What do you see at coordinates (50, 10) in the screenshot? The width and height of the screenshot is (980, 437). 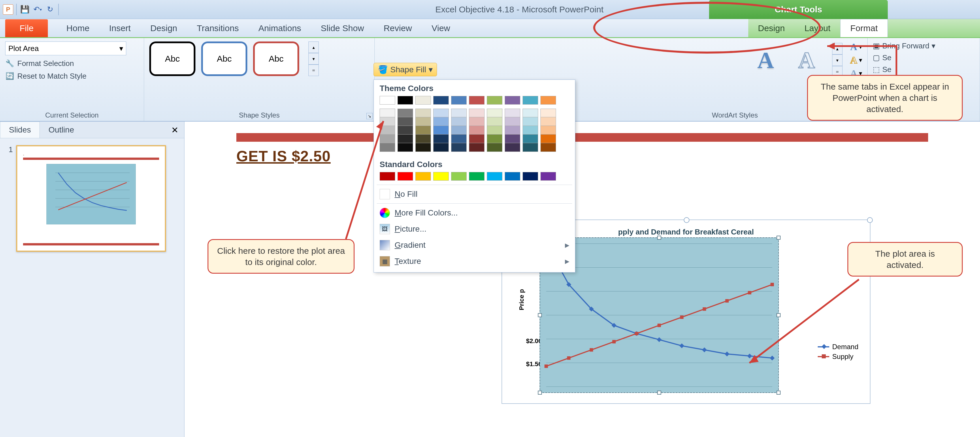 I see `redo-icon: ↻` at bounding box center [50, 10].